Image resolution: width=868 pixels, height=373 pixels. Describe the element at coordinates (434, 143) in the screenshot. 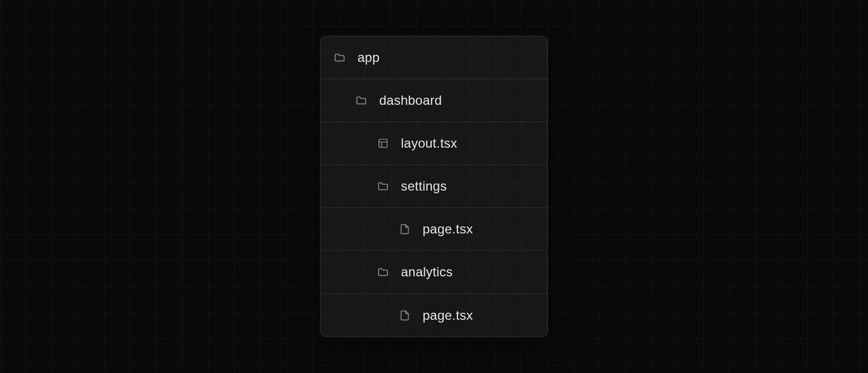

I see `tree-row-layout: layout.tsx` at that location.